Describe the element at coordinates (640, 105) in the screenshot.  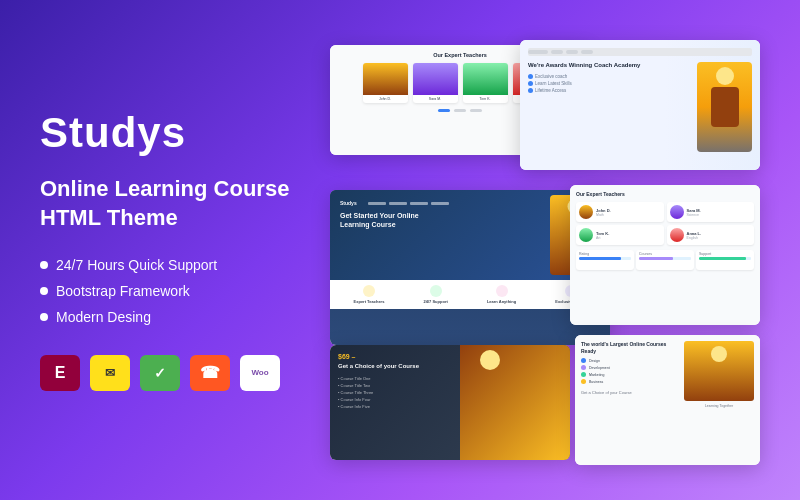
I see `awards-screenshot: We're Awards Winning Coach Academy Exclu…` at that location.